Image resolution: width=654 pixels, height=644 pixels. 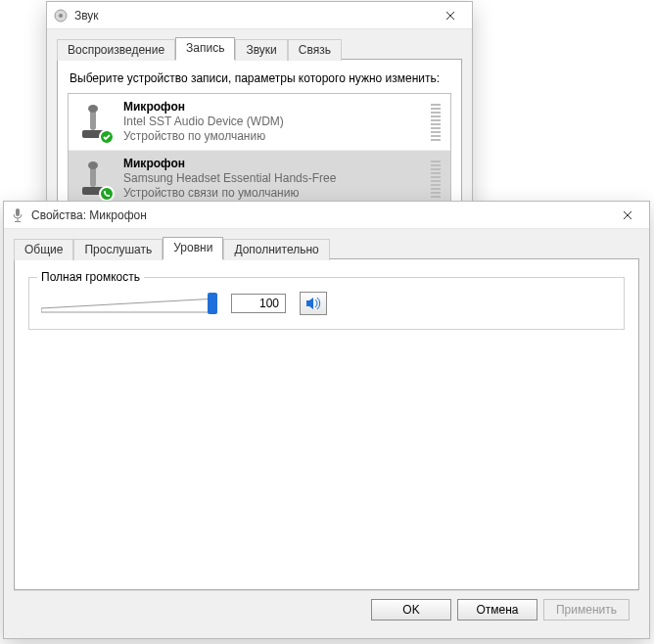 What do you see at coordinates (43, 250) in the screenshot?
I see `tab-general: Общие` at bounding box center [43, 250].